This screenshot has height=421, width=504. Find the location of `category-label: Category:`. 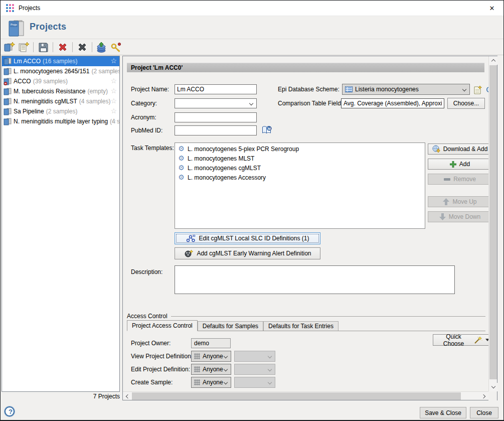

category-label: Category: is located at coordinates (144, 103).